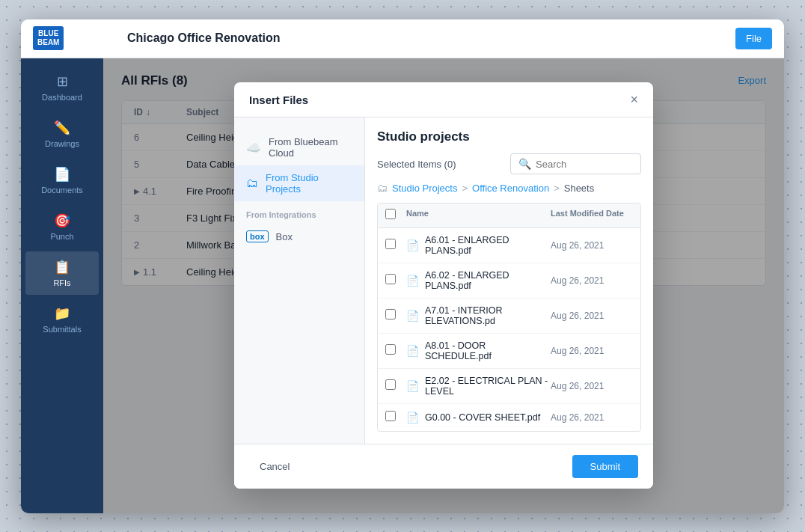  I want to click on sidebar-item-label: RFIs, so click(61, 283).